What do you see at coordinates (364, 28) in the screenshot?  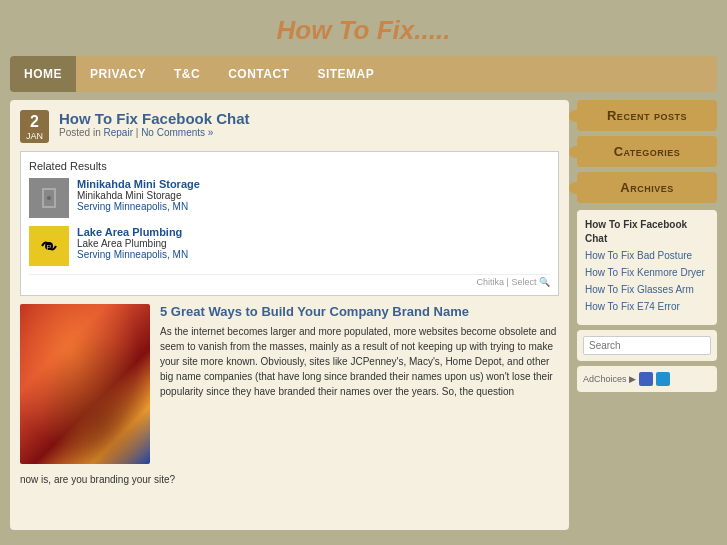 I see `site-title: How To Fix.....` at bounding box center [364, 28].